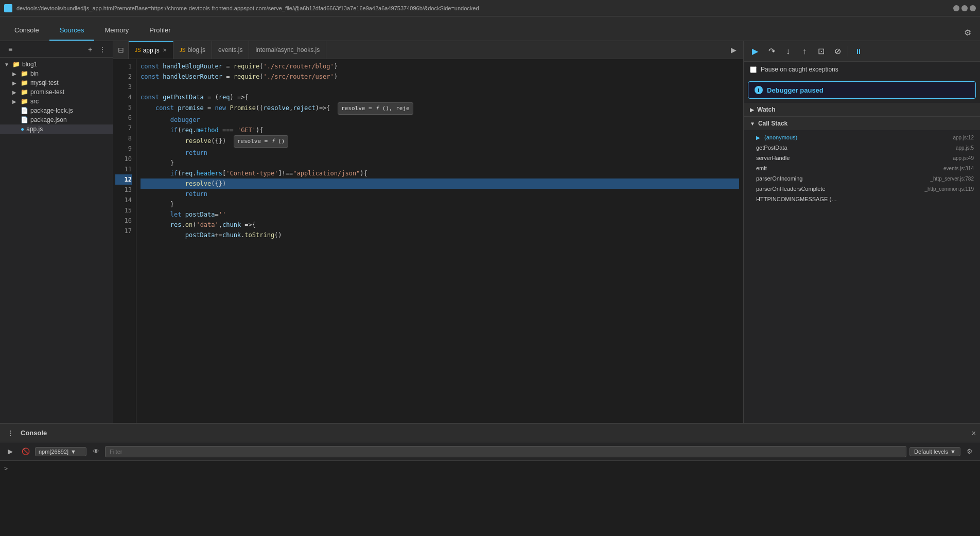  I want to click on tree-label: bin, so click(34, 74).